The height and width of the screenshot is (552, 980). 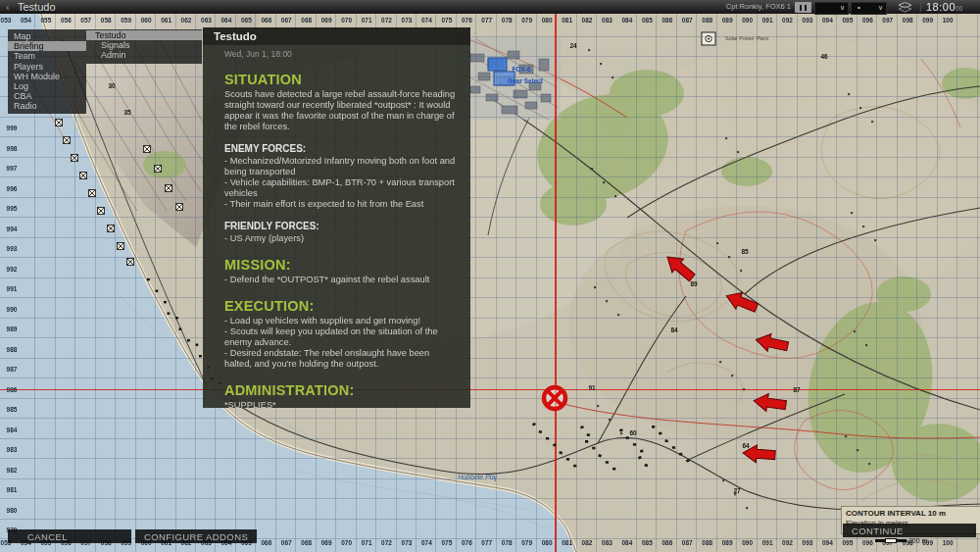 I want to click on map-label: 84, so click(x=674, y=329).